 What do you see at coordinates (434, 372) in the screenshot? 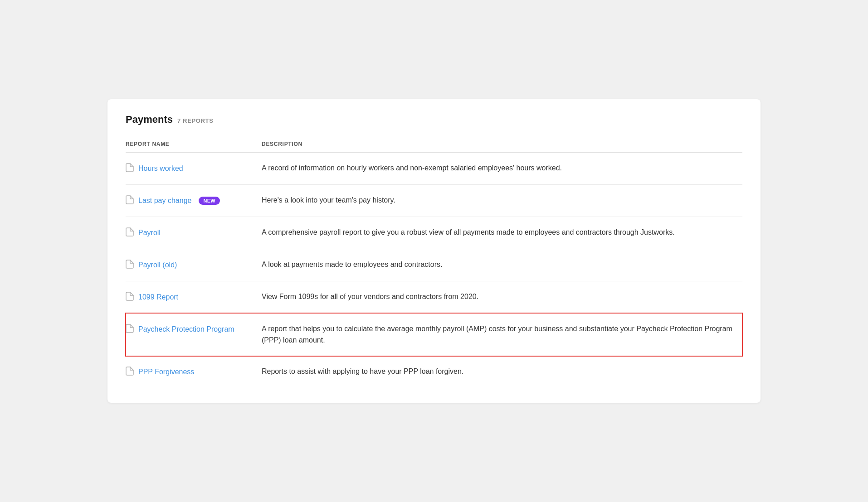
I see `table-row: PPP ForgivenessReports to assist with ap…` at bounding box center [434, 372].